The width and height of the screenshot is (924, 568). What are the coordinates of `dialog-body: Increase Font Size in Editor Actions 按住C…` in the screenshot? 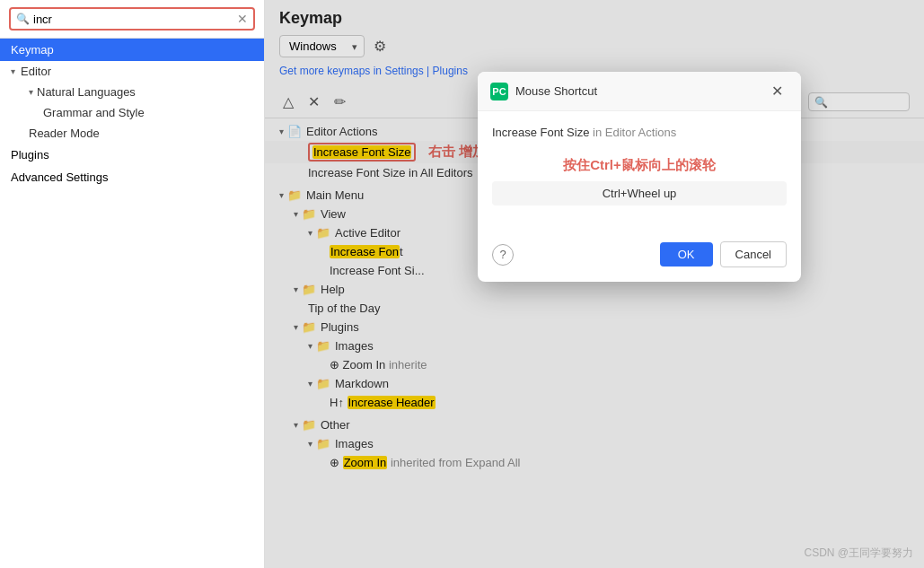 It's located at (639, 172).